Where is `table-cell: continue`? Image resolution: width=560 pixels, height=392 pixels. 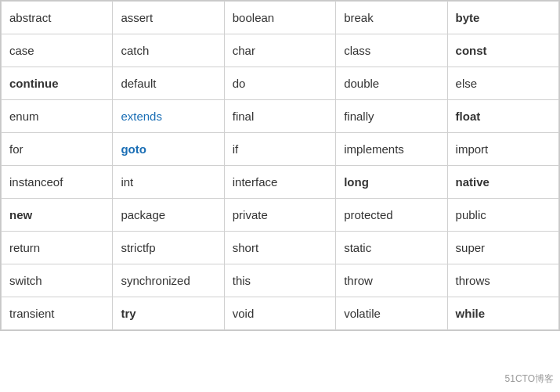
table-cell: continue is located at coordinates (57, 84).